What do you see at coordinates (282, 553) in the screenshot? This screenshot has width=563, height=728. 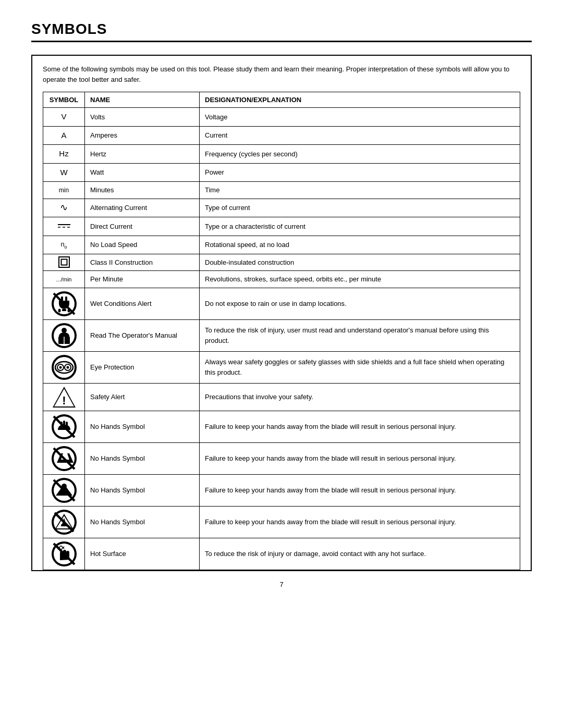 I see `table-row: Hot Surface To reduce the risk of injury…` at bounding box center [282, 553].